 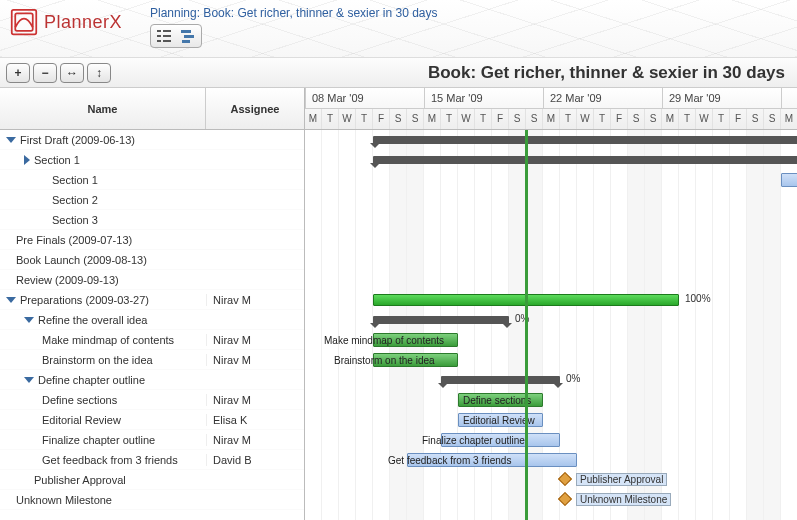 I want to click on task-row: Book Launch (2009-08-13), so click(x=152, y=260).